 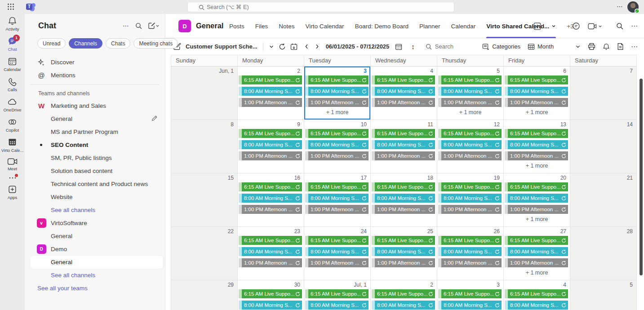 I want to click on filter-pill-meeting-chats: Meeting chats, so click(x=155, y=43).